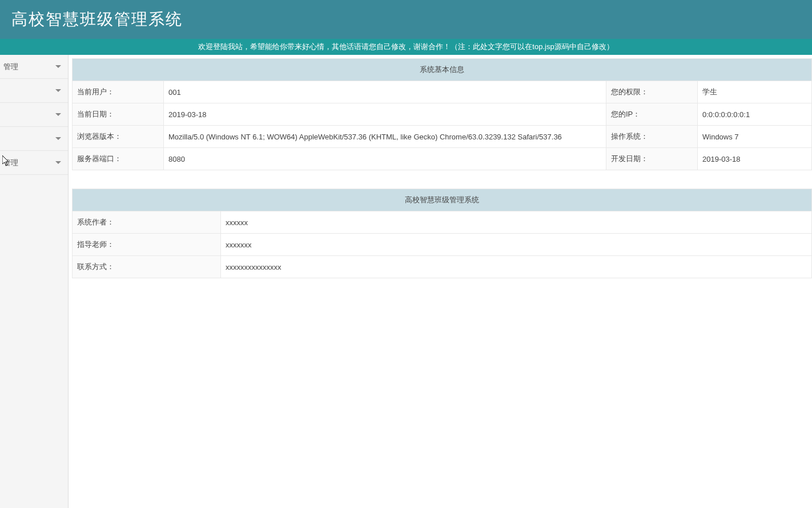 The height and width of the screenshot is (508, 812). Describe the element at coordinates (147, 245) in the screenshot. I see `info-label: 指导老师：` at that location.